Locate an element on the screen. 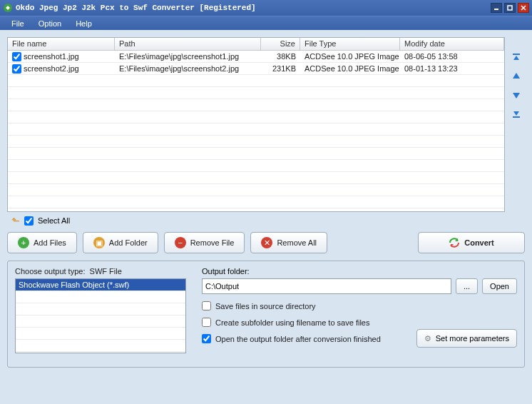 This screenshot has width=532, height=404. parent-folder-icon: ⬑ is located at coordinates (16, 221).